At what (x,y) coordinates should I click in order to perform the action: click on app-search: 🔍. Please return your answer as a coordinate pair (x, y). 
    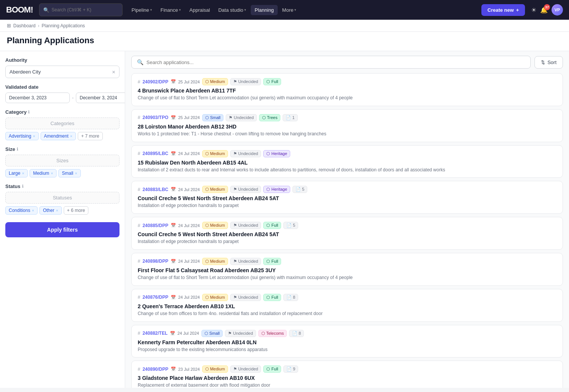
    Looking at the image, I should click on (331, 62).